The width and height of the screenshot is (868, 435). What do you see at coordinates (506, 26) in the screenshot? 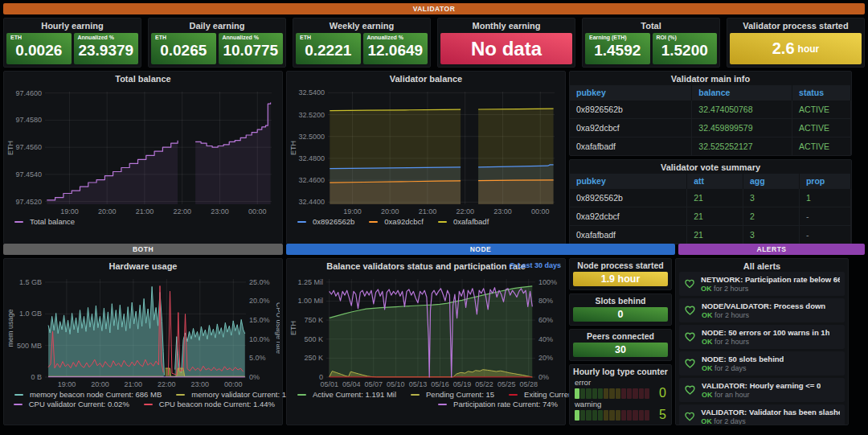
I see `panel-title: Monthly earning` at bounding box center [506, 26].